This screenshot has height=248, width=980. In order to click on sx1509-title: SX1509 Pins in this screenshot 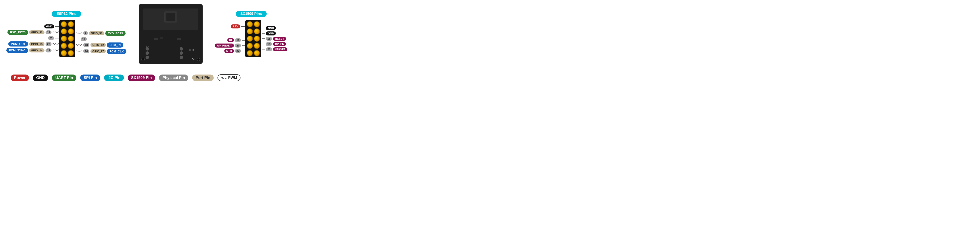, I will do `click(251, 14)`.